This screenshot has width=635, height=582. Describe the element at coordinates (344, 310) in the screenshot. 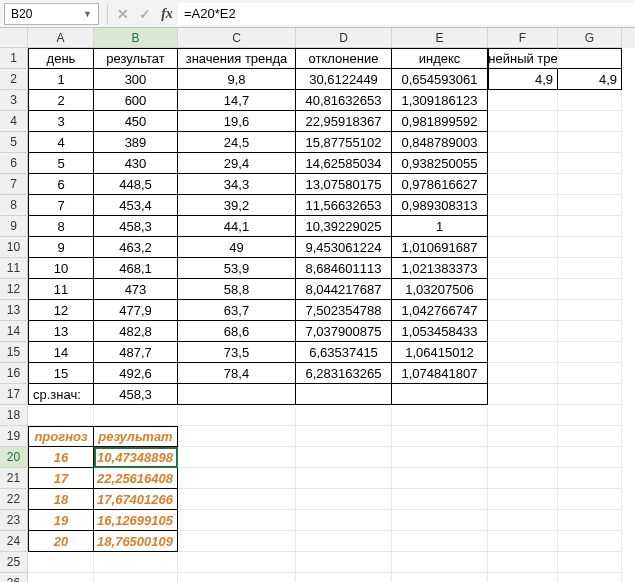

I see `cell-deviation: 7,502354788` at that location.